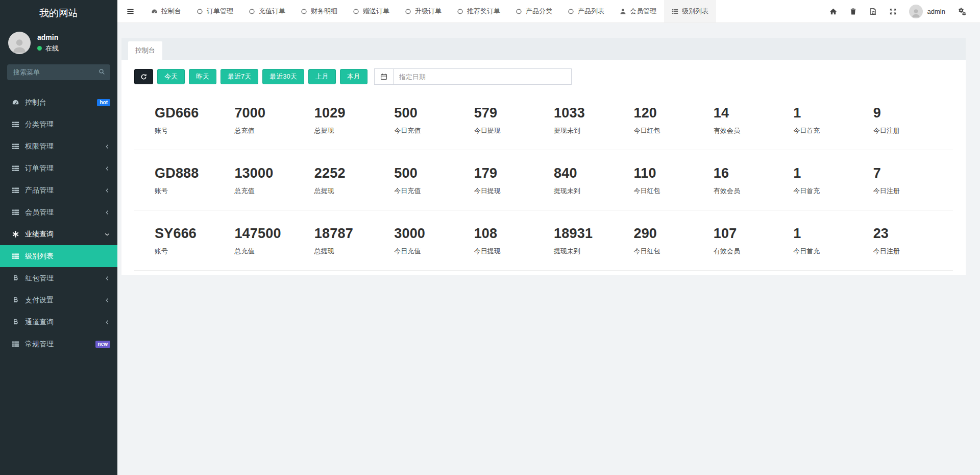 The image size is (980, 475). What do you see at coordinates (673, 191) in the screenshot?
I see `stat-label: 今日红包` at bounding box center [673, 191].